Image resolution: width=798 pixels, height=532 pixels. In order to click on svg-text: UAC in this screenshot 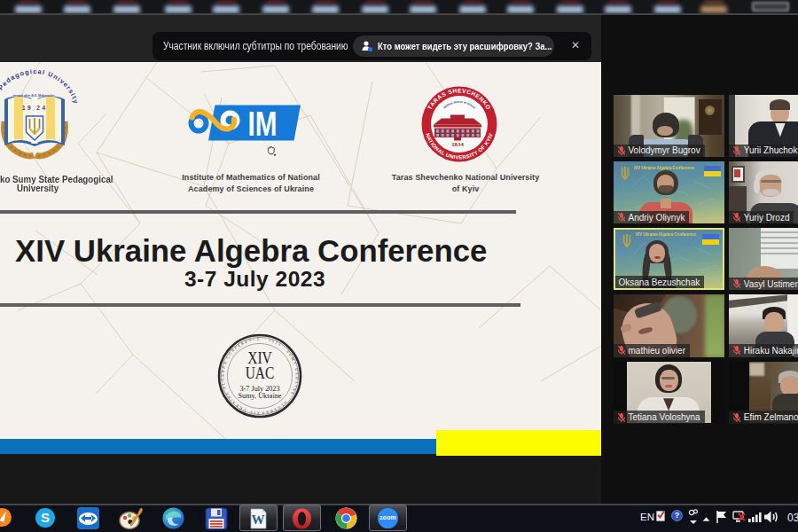, I will do `click(261, 372)`.